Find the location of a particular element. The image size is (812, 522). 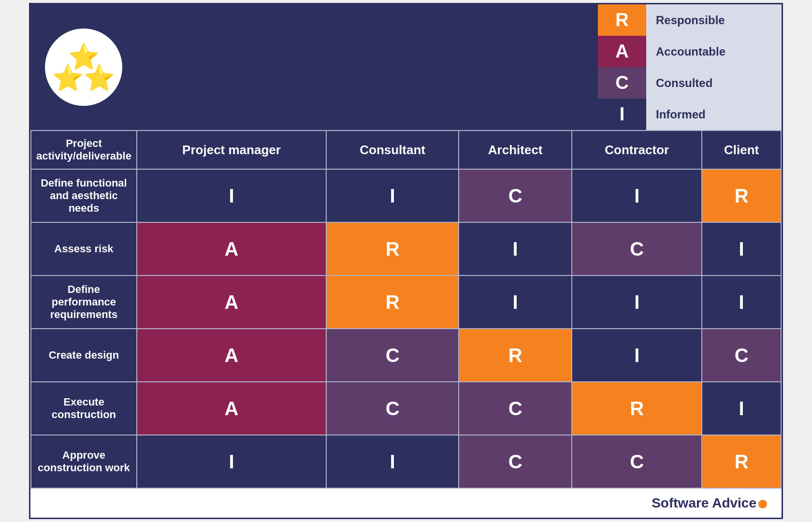

legend-item-a: A Accountable is located at coordinates (690, 51).